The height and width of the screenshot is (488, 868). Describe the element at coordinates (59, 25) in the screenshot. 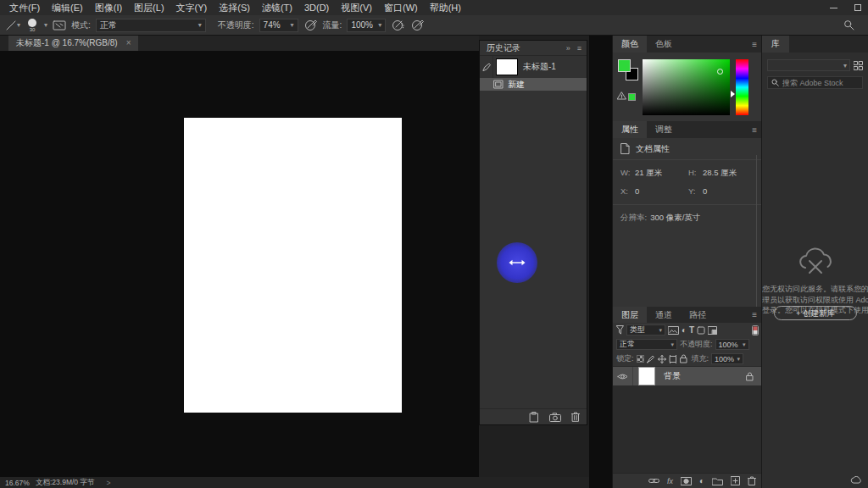

I see `toggle-brush-settings-icon` at that location.